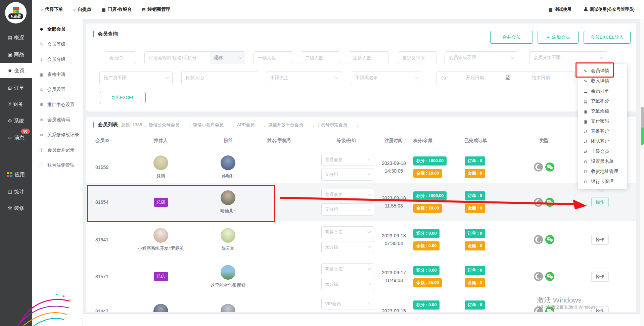 The image size is (644, 326). What do you see at coordinates (586, 111) in the screenshot?
I see `money-icon: ▣` at bounding box center [586, 111].